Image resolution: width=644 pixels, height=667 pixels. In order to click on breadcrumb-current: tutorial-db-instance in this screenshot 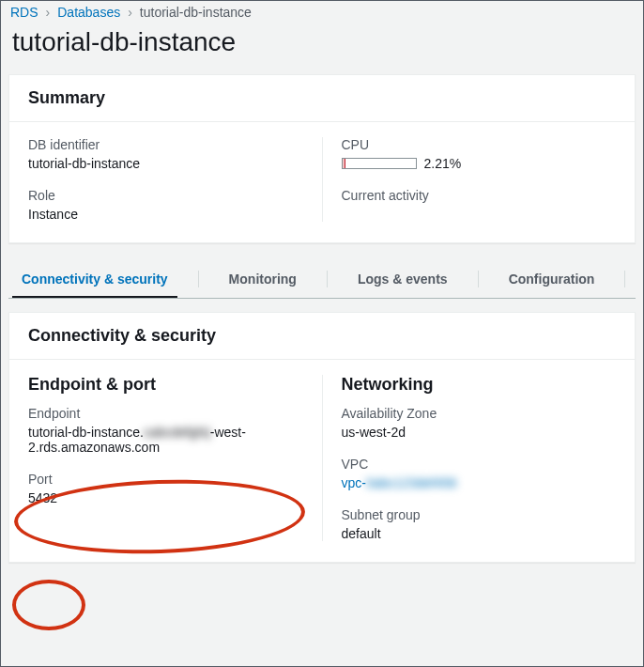, I will do `click(195, 12)`.